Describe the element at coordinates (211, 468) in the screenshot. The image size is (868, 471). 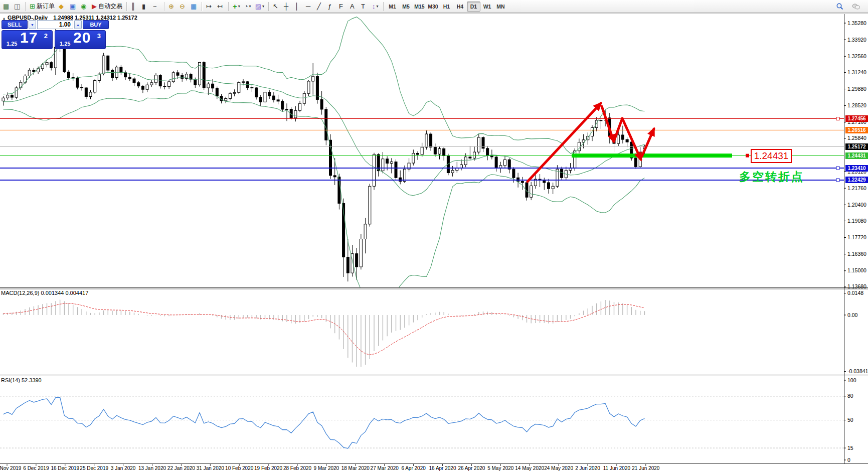
I see `date-tick-label: 31 Jan 2020` at that location.